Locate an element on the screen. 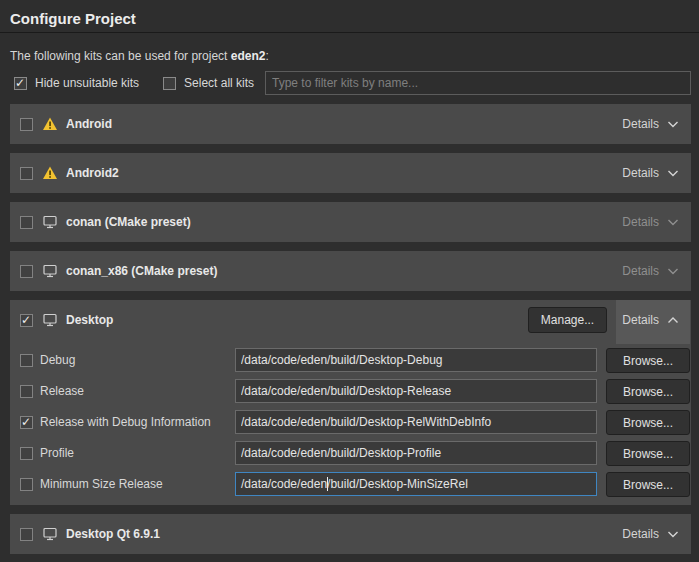 This screenshot has width=699, height=562. title-divider is located at coordinates (350, 32).